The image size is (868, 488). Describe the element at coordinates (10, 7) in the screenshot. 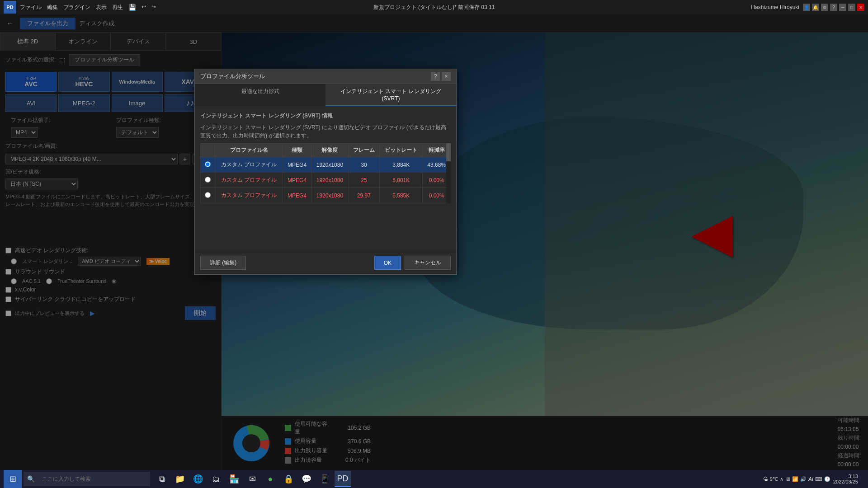

I see `app-logo: PD` at that location.